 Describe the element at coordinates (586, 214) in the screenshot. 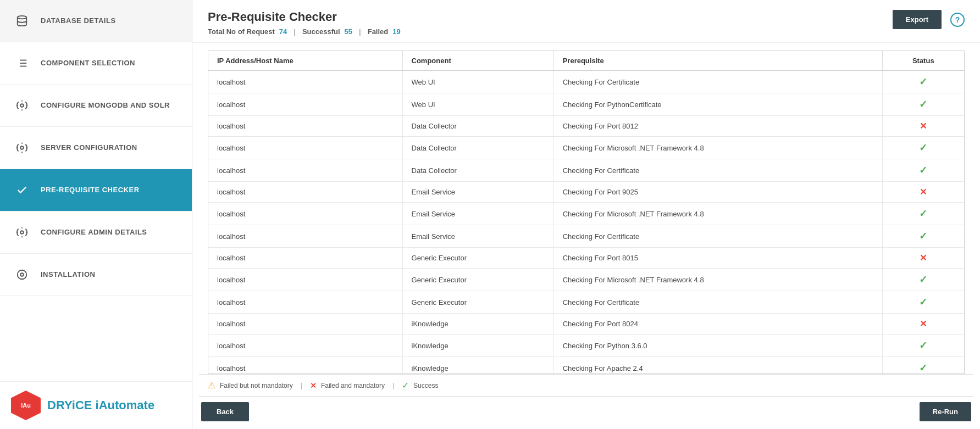

I see `table-row: localhostEmail ServiceChecking For Micro…` at that location.